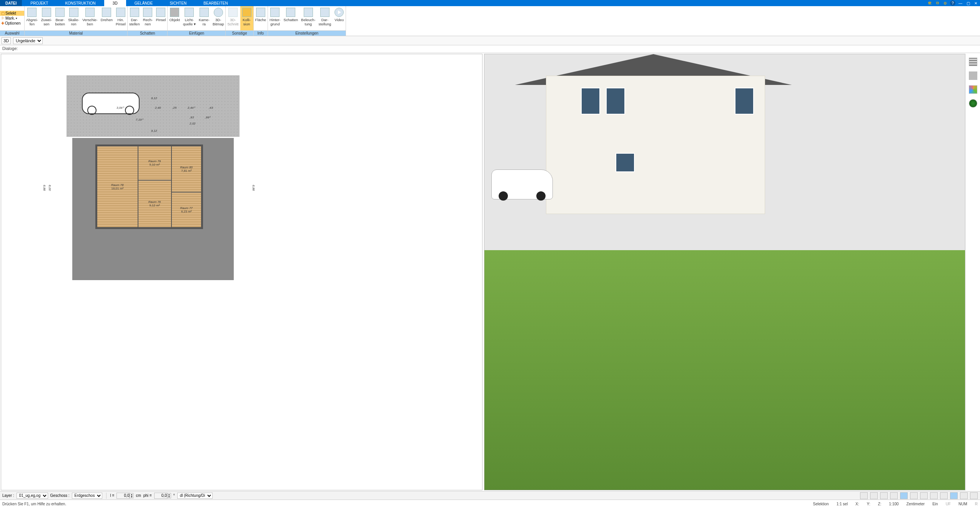  What do you see at coordinates (864, 496) in the screenshot?
I see `clock-icon` at bounding box center [864, 496].